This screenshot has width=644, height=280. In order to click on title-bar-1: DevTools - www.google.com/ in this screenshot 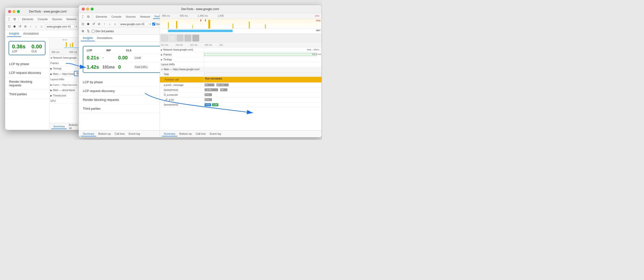, I will do `click(48, 11)`.